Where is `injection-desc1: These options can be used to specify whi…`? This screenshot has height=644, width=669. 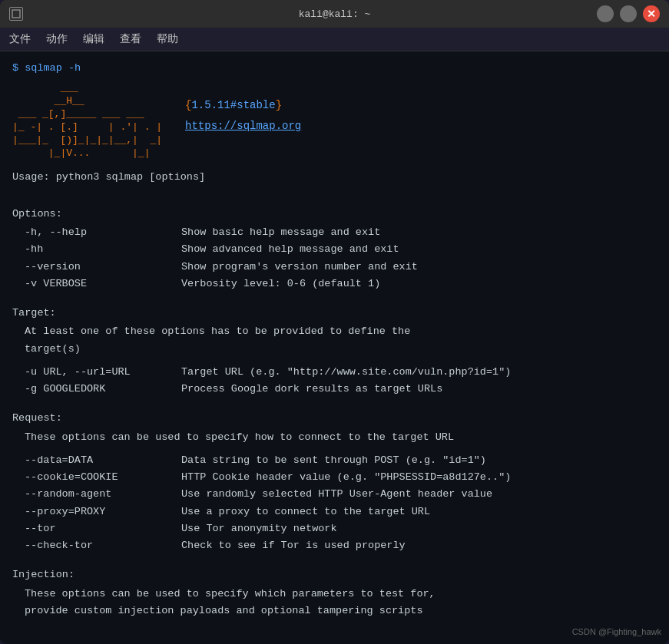
injection-desc1: These options can be used to specify whi… is located at coordinates (335, 594).